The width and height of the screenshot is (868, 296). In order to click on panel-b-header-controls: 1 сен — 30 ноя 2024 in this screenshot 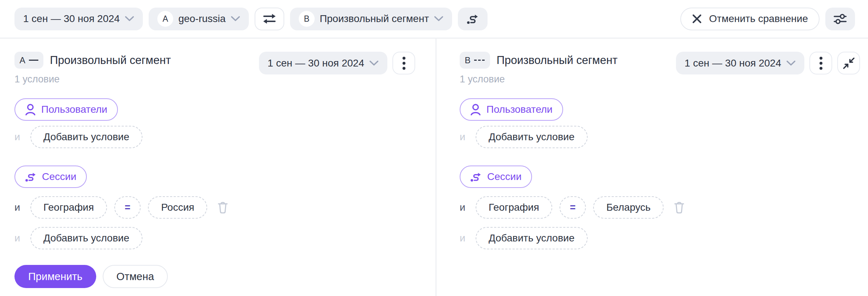, I will do `click(768, 63)`.